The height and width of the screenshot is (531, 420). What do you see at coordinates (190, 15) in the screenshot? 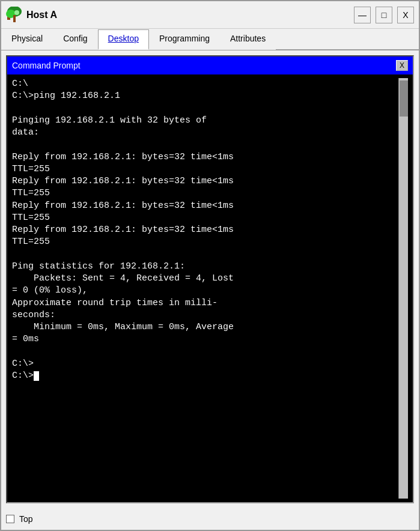
I see `window-title: Host A` at bounding box center [190, 15].